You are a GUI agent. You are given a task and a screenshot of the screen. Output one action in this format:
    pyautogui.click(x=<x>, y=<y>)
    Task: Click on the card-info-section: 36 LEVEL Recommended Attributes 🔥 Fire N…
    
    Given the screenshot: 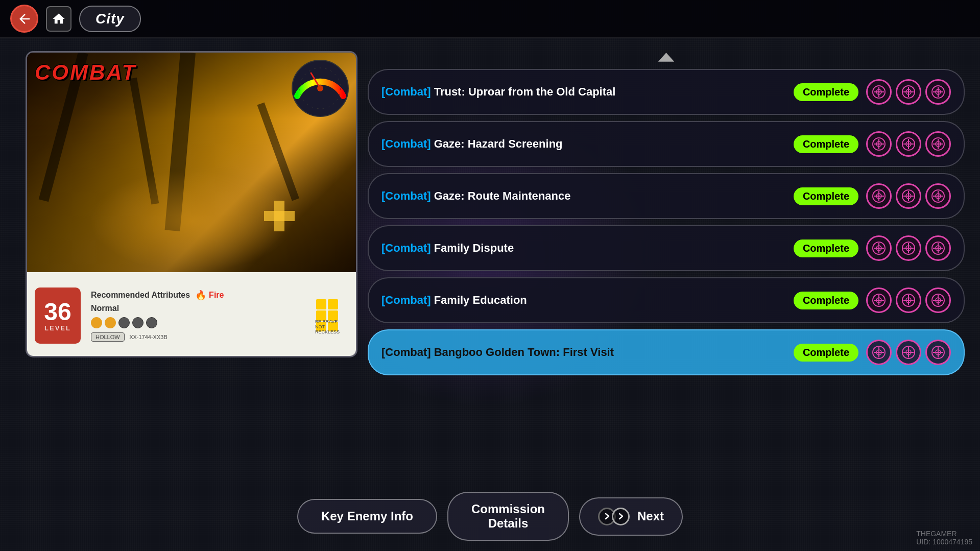 What is the action you would take?
    pyautogui.click(x=192, y=315)
    